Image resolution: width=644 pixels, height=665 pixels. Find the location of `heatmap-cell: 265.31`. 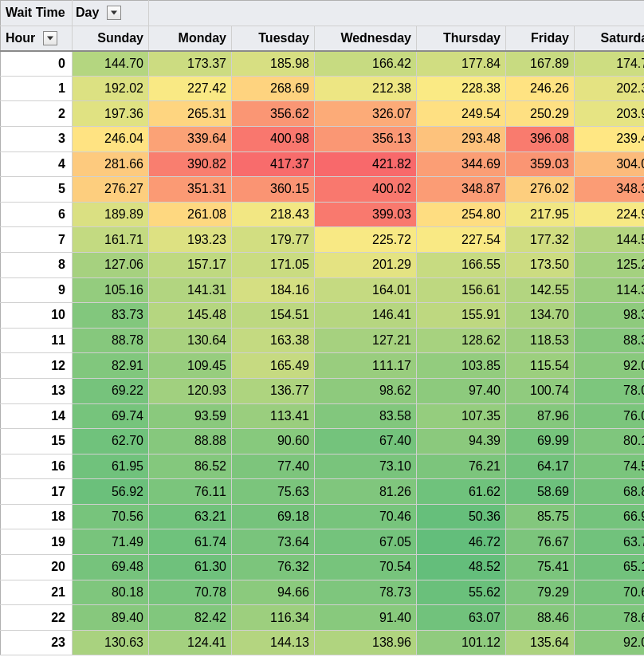

heatmap-cell: 265.31 is located at coordinates (190, 114).